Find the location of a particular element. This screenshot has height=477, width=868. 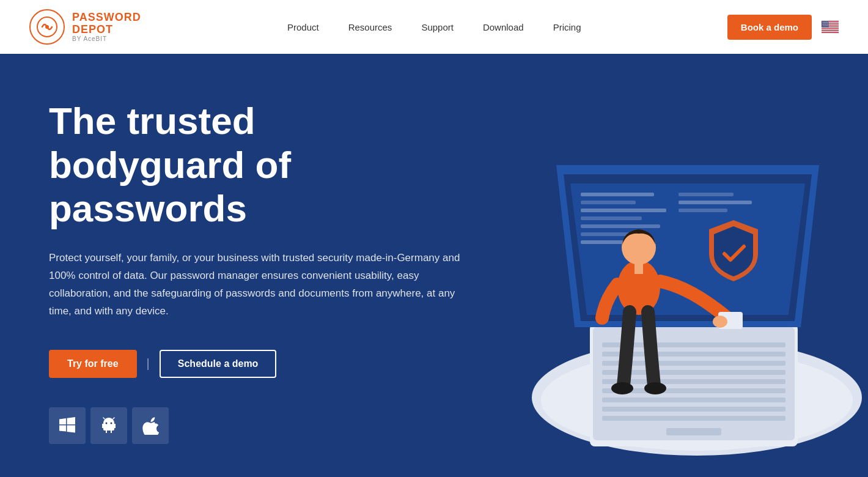

logo-icon is located at coordinates (47, 27).